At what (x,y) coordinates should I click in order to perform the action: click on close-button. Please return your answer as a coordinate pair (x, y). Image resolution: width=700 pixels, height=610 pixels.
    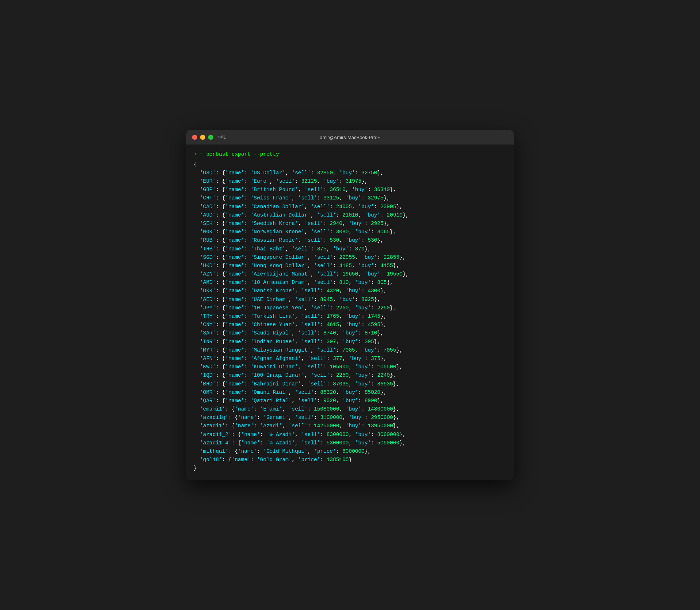
    Looking at the image, I should click on (195, 137).